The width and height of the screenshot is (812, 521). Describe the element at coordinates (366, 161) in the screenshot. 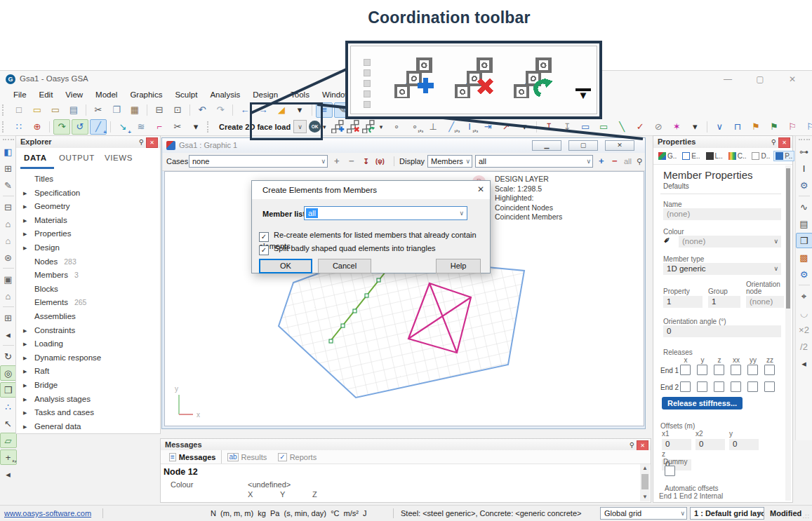

I see `load-display-icon: ↧` at that location.